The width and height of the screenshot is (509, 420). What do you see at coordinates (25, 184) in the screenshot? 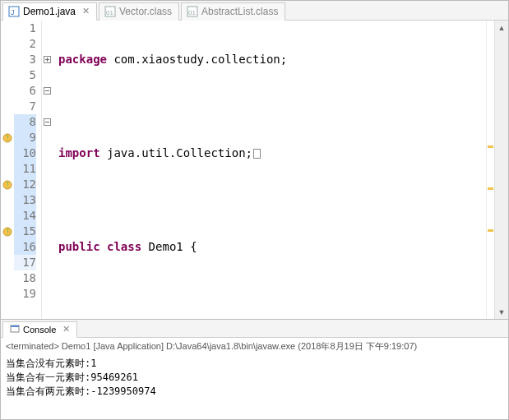
I see `line-number: 12` at bounding box center [25, 184].